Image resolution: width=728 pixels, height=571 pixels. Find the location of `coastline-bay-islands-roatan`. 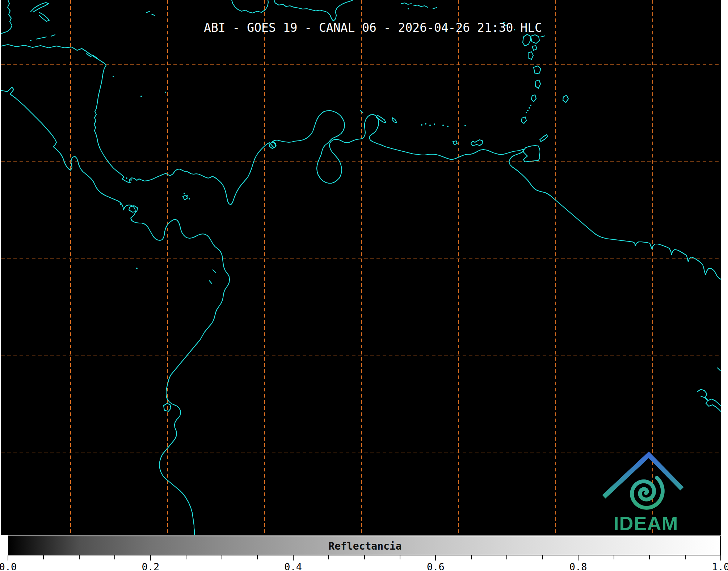

coastline-bay-islands-roatan is located at coordinates (41, 38).